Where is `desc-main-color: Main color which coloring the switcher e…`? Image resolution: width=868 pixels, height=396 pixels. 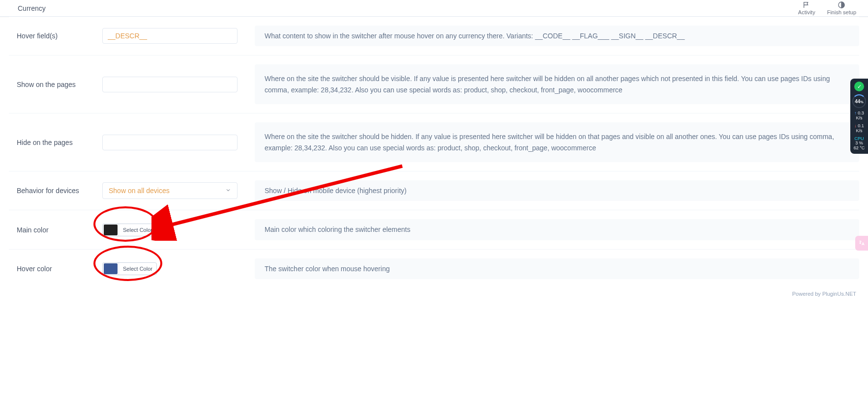 desc-main-color: Main color which coloring the switcher e… is located at coordinates (557, 229).